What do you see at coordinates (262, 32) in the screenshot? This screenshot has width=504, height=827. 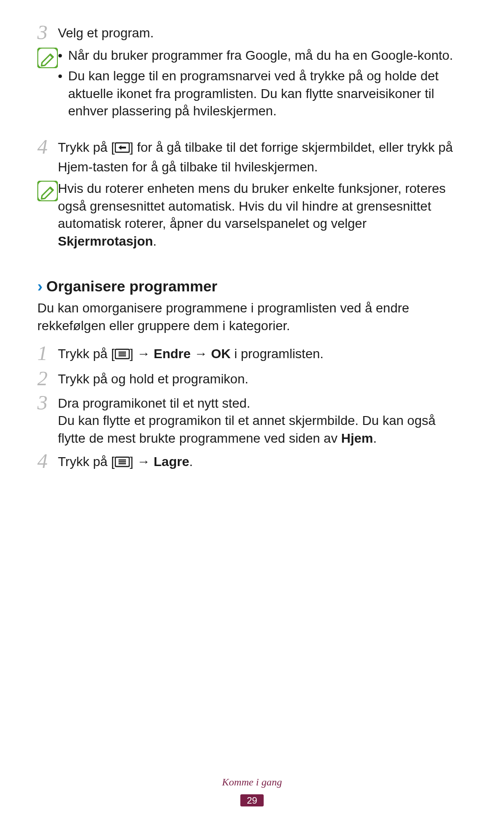 I see `step-text: Velg et program.` at bounding box center [262, 32].